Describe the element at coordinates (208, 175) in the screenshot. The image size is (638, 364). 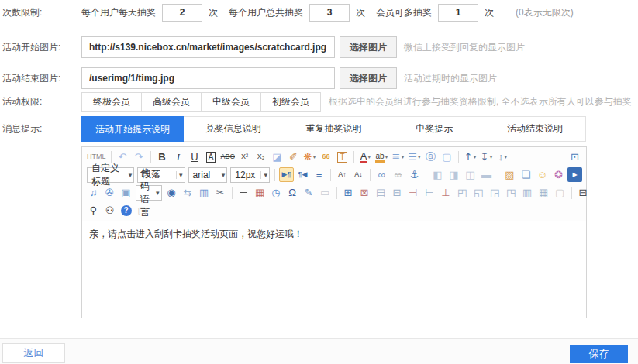
I see `font-family-select: arial▾` at that location.